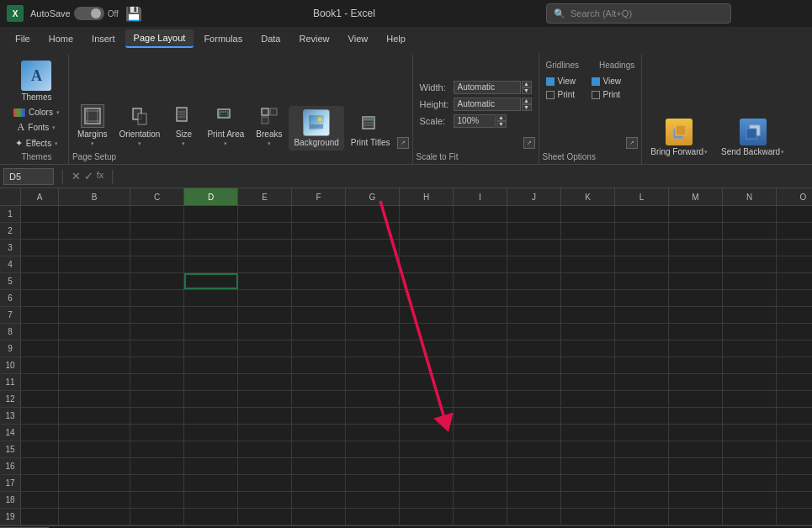 The image size is (812, 528). What do you see at coordinates (211, 298) in the screenshot?
I see `cell-d6` at bounding box center [211, 298].